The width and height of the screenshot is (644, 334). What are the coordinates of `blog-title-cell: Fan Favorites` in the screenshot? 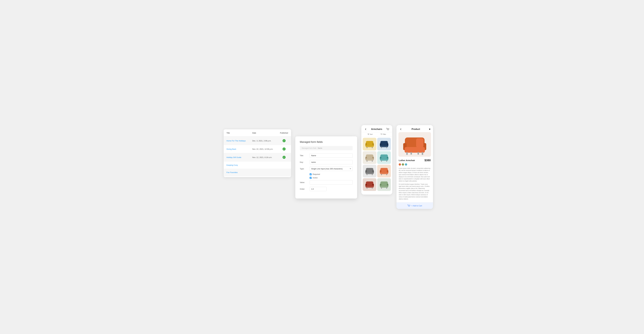 It's located at (236, 173).